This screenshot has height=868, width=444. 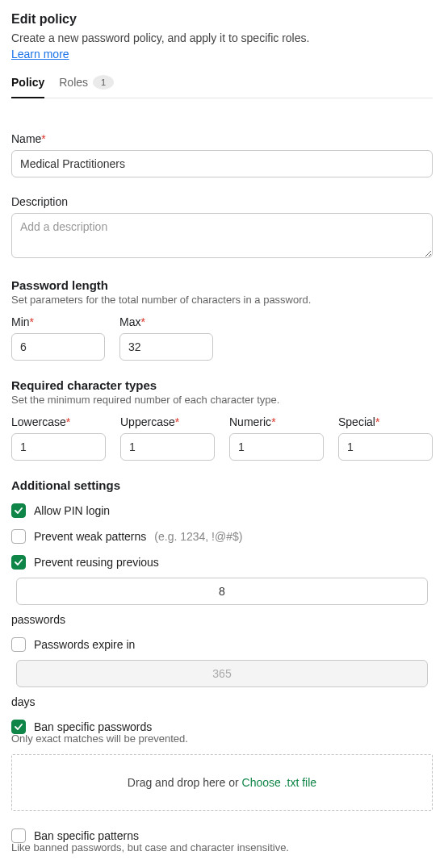 What do you see at coordinates (279, 782) in the screenshot?
I see `choose-file-link: Choose .txt file` at bounding box center [279, 782].